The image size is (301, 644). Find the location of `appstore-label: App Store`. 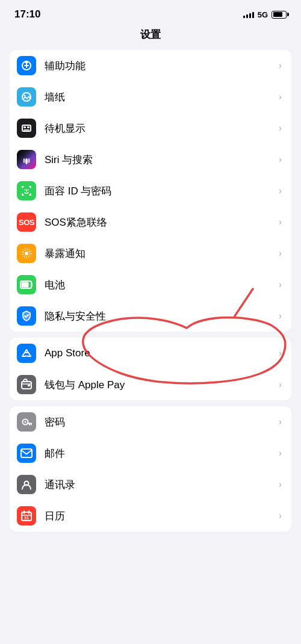

appstore-label: App Store is located at coordinates (161, 353).